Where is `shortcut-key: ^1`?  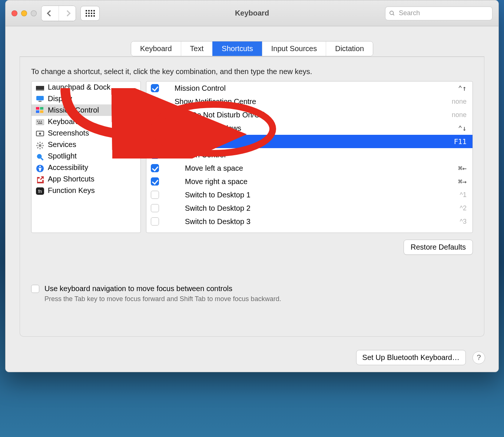 shortcut-key: ^1 is located at coordinates (463, 195).